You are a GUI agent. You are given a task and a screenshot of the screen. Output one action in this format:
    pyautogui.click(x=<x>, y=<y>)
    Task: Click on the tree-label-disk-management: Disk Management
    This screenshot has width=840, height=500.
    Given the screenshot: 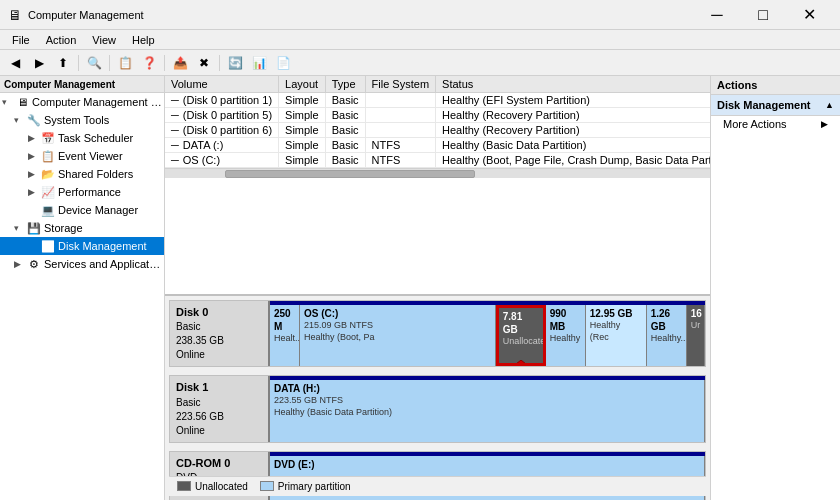 What is the action you would take?
    pyautogui.click(x=102, y=246)
    